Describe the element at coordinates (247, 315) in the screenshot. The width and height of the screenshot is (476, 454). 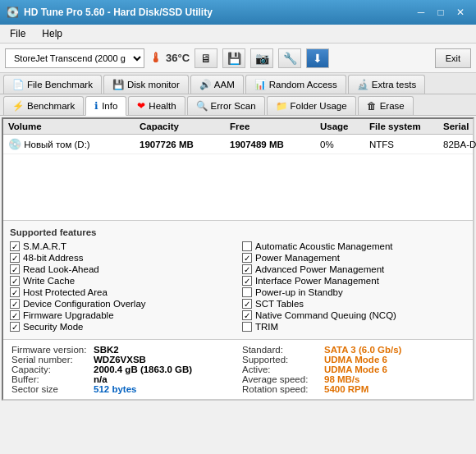
I see `checkbox-ncq` at that location.